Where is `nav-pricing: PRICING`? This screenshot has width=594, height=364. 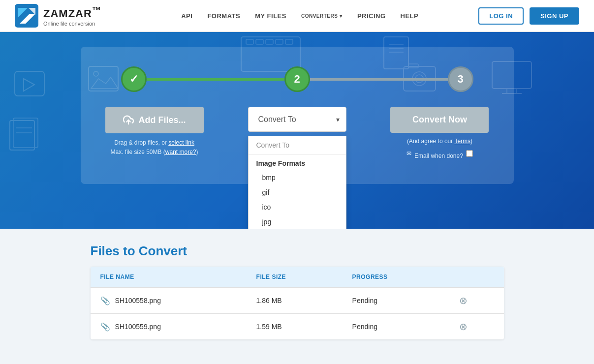 nav-pricing: PRICING is located at coordinates (372, 16).